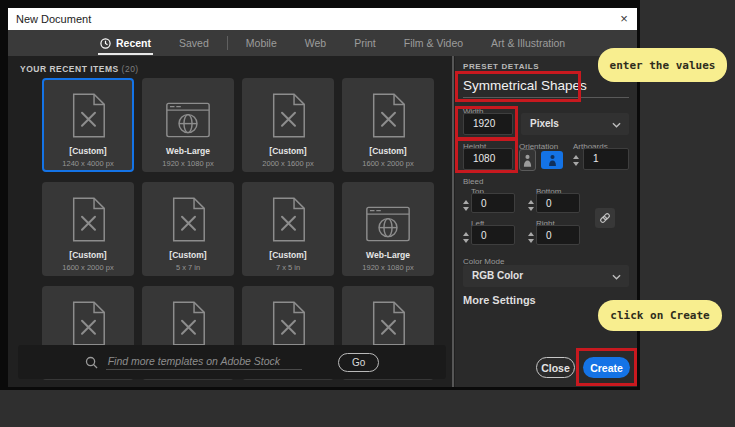 The image size is (735, 427). Describe the element at coordinates (204, 362) in the screenshot. I see `search-placeholder: Find more templates on Adobe Stock` at that location.